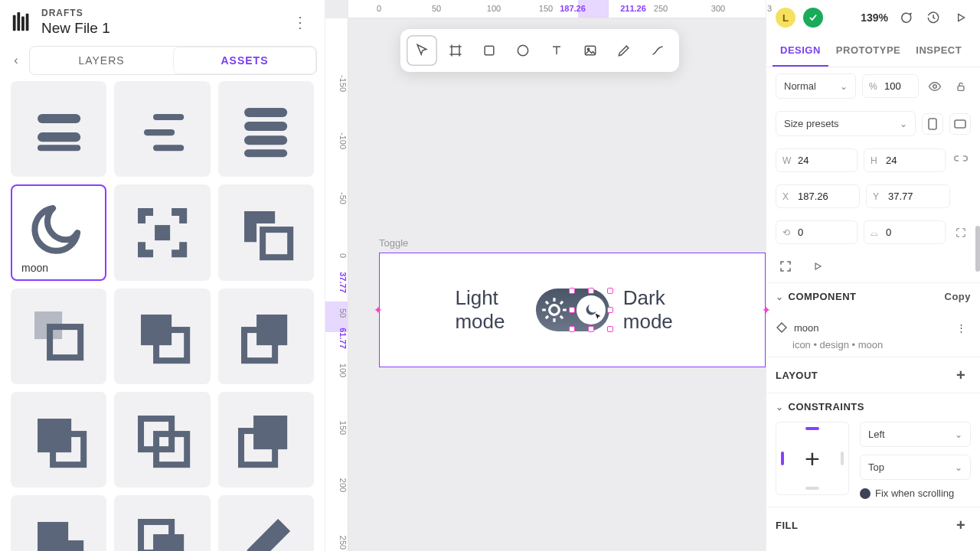 This screenshot has height=551, width=980. I want to click on asset-moon-label: moon, so click(35, 268).